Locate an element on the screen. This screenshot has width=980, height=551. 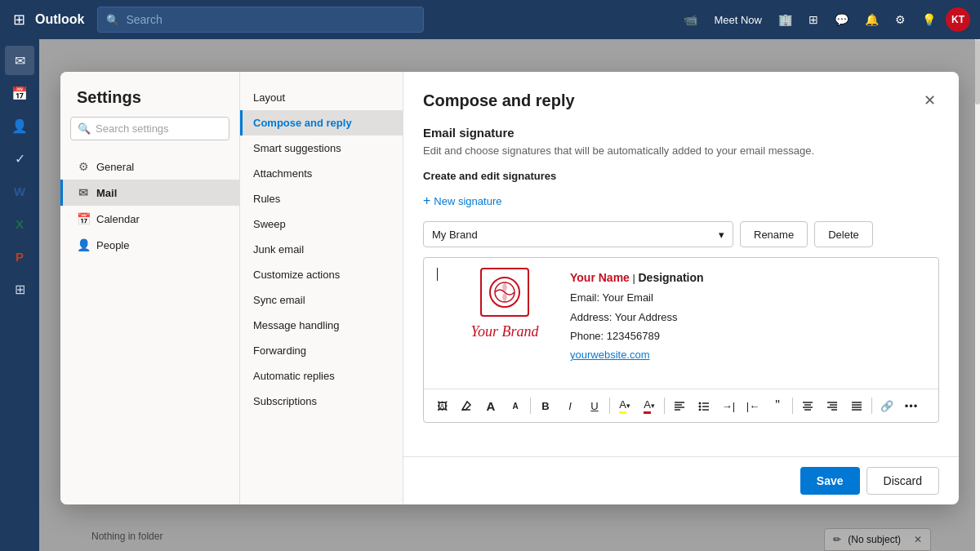
middle-automatic-replies: Automatic replies is located at coordinates (322, 375).